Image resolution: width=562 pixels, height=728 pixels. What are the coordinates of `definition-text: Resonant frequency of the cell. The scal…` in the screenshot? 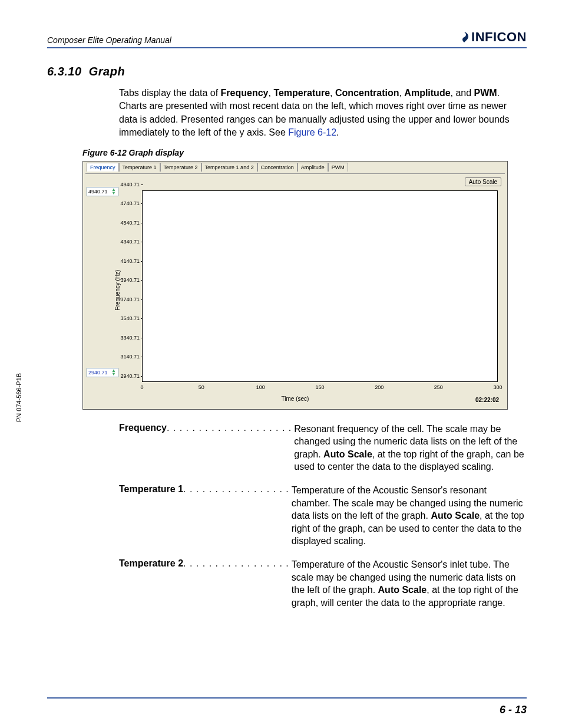 It's located at (409, 448).